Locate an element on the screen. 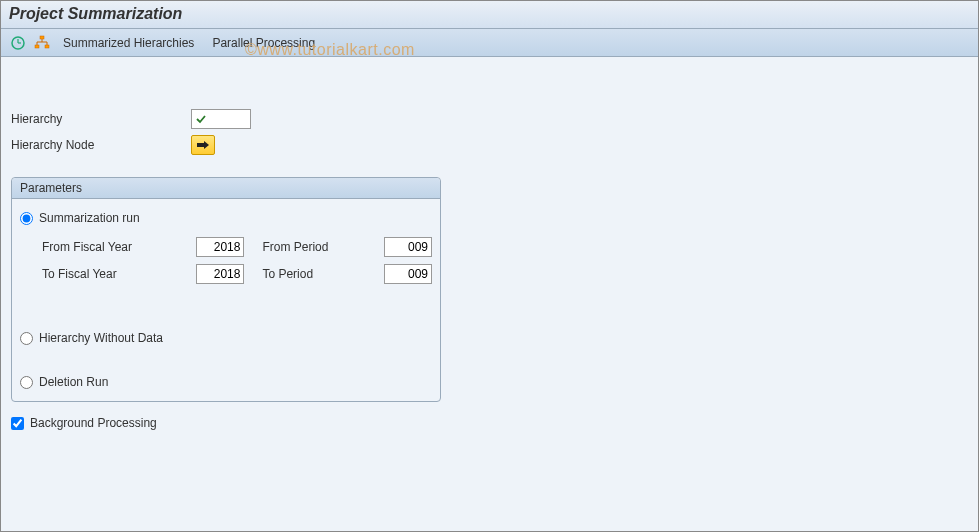 Image resolution: width=979 pixels, height=532 pixels. from-period-input is located at coordinates (408, 247).